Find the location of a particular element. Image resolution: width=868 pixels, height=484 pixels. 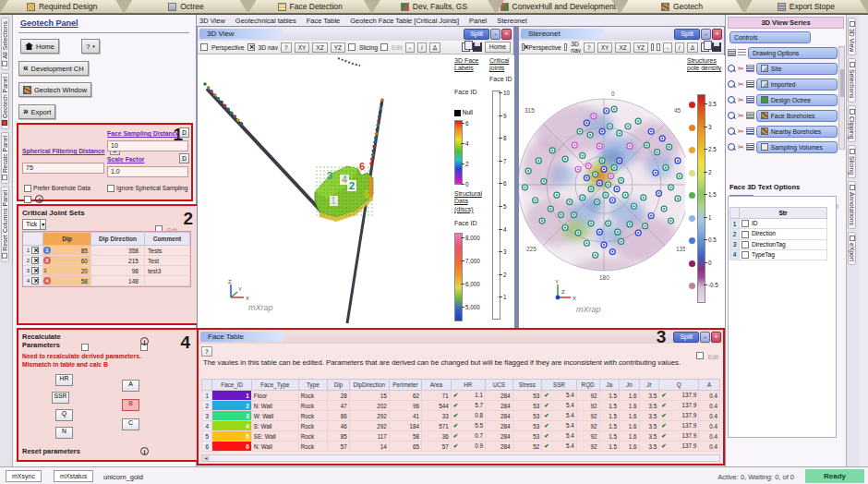

joint-visible-checkbox is located at coordinates (35, 260).